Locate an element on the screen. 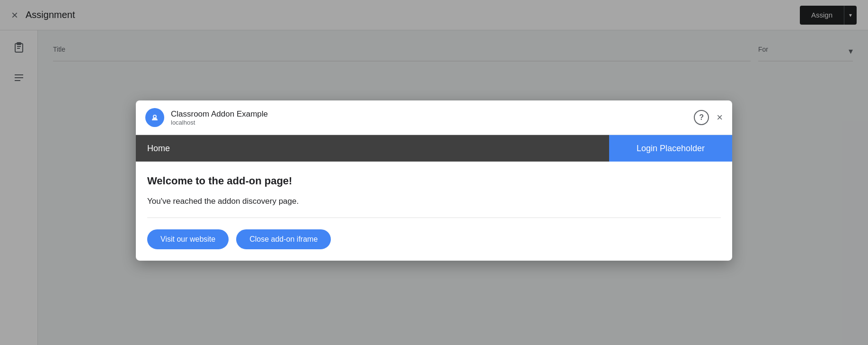  divider is located at coordinates (434, 218).